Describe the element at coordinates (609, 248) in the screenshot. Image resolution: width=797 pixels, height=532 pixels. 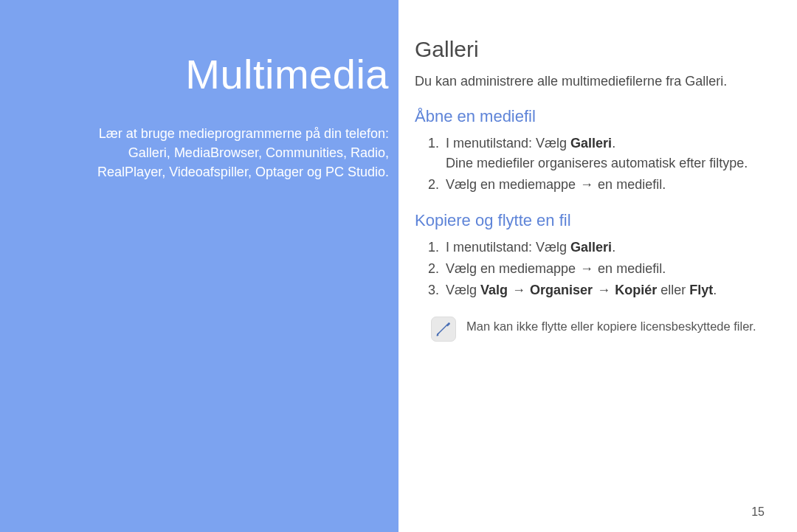
I see `step-item: I menutilstand: Vælg Galleri.` at that location.